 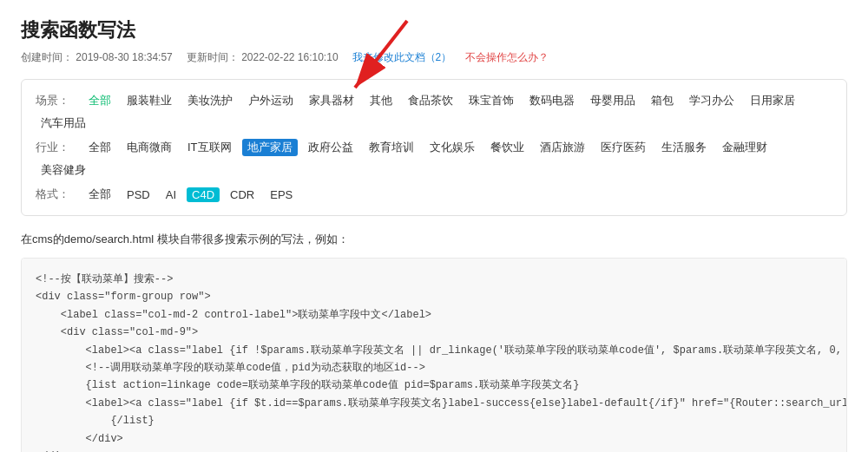 I want to click on industry-item-4: 政府公益, so click(x=331, y=147).